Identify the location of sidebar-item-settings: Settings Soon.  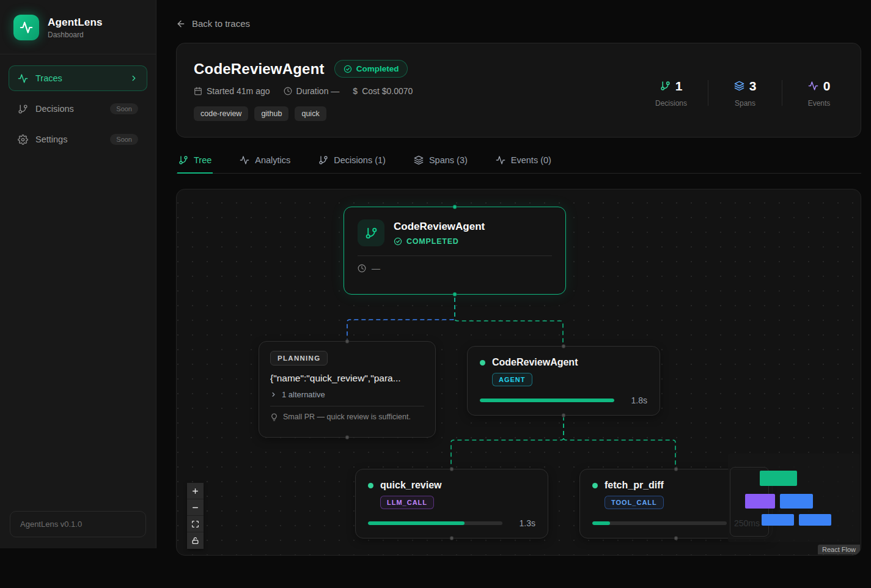
(78, 139).